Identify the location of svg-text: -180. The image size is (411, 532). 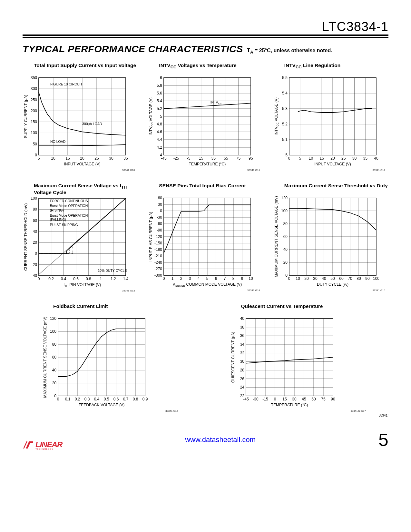
(158, 250).